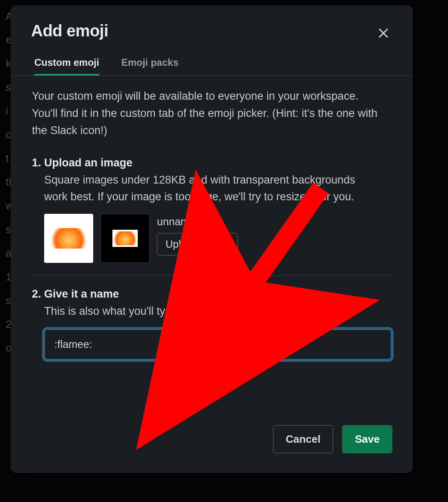  What do you see at coordinates (197, 222) in the screenshot?
I see `uploaded-filename: unnamed.jpg` at bounding box center [197, 222].